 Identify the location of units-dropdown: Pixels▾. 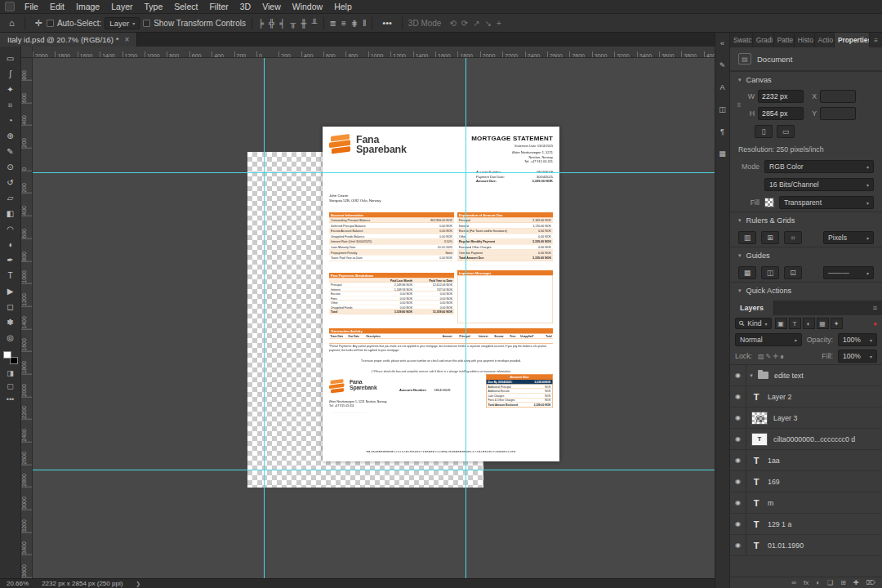
(849, 238).